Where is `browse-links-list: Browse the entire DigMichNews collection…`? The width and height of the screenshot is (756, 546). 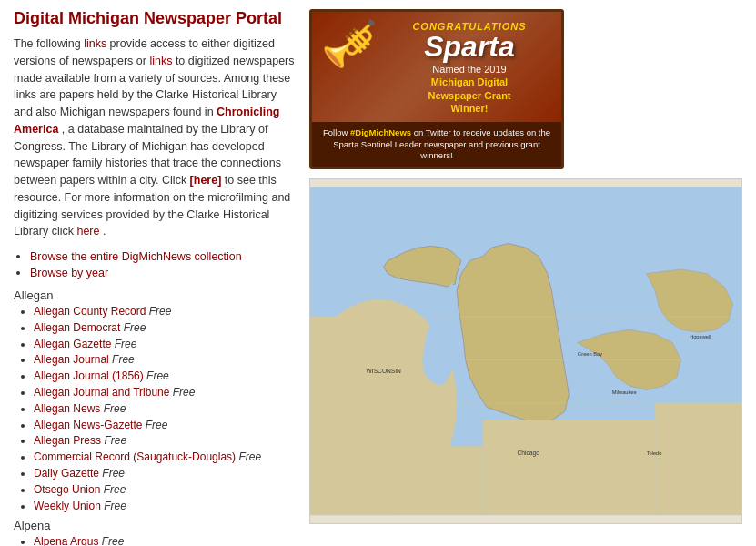 browse-links-list: Browse the entire DigMichNews collection… is located at coordinates (155, 264).